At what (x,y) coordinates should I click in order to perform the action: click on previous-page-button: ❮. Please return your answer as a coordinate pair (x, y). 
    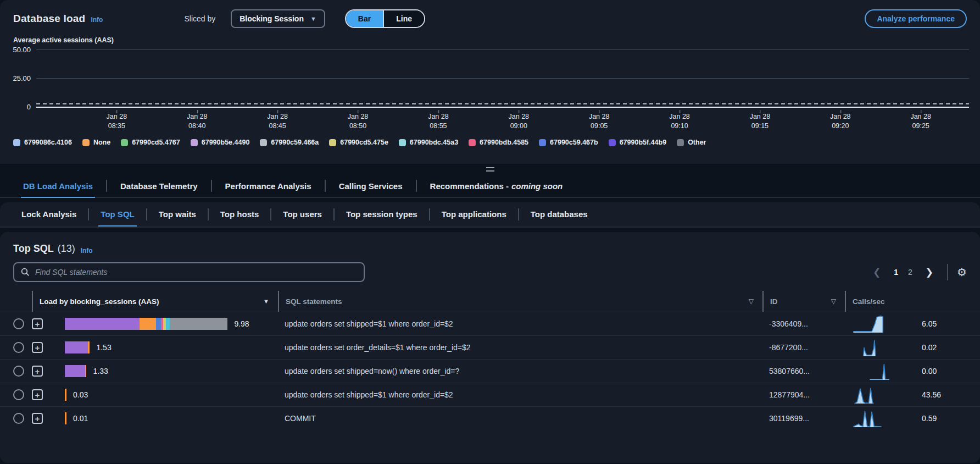
    Looking at the image, I should click on (877, 273).